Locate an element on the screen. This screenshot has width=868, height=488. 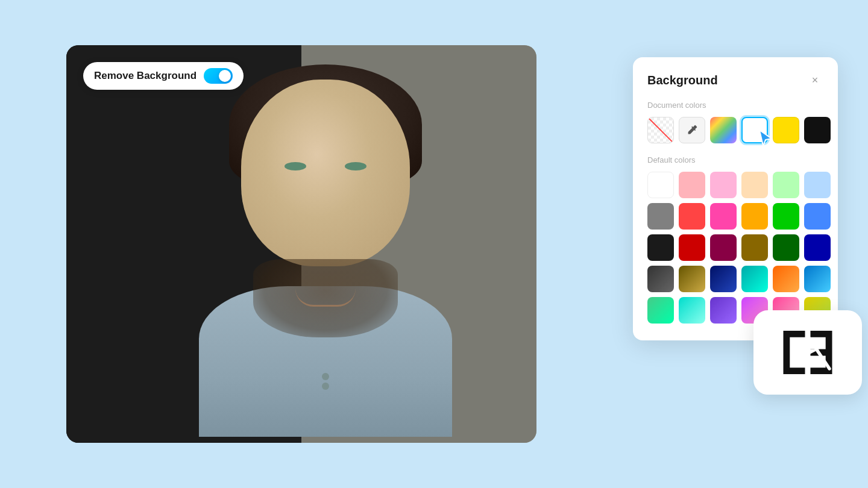
toggle-knob is located at coordinates (225, 76).